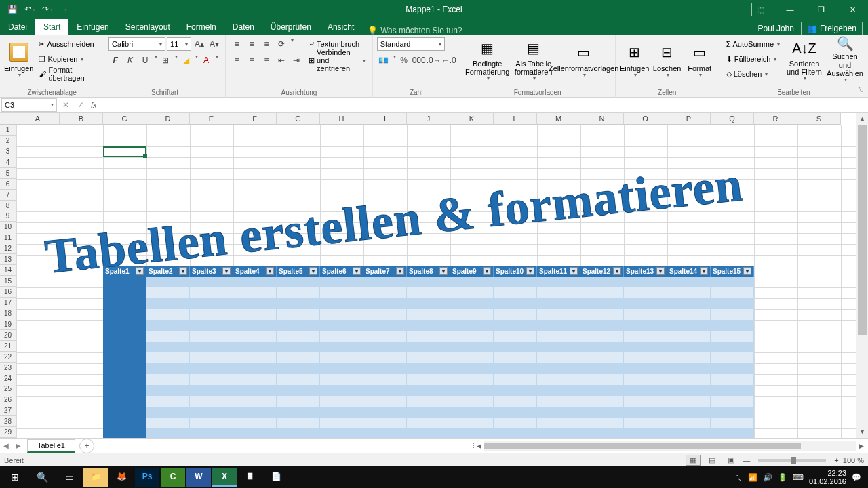 The width and height of the screenshot is (868, 488). Describe the element at coordinates (746, 460) in the screenshot. I see `zoom-out-button: —` at that location.